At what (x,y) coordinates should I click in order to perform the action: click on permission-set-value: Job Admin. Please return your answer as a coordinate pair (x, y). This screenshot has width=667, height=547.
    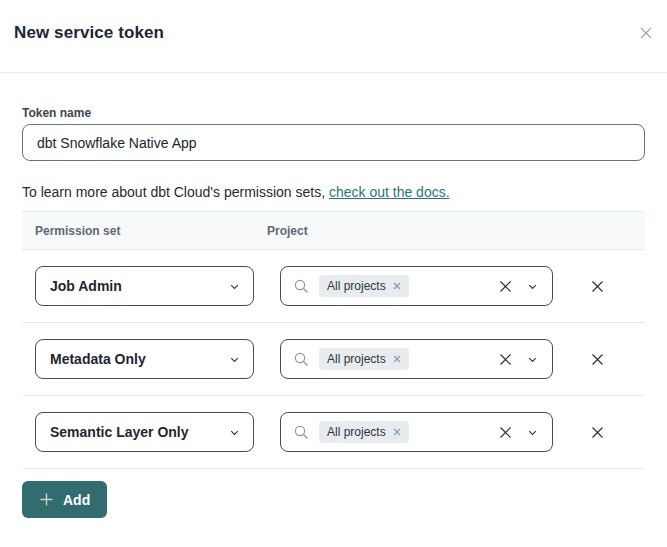
    Looking at the image, I should click on (139, 286).